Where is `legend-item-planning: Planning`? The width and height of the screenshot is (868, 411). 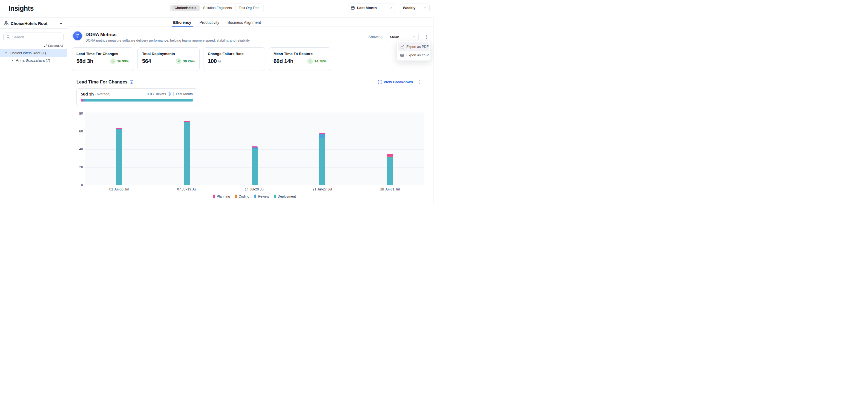
legend-item-planning: Planning is located at coordinates (222, 197).